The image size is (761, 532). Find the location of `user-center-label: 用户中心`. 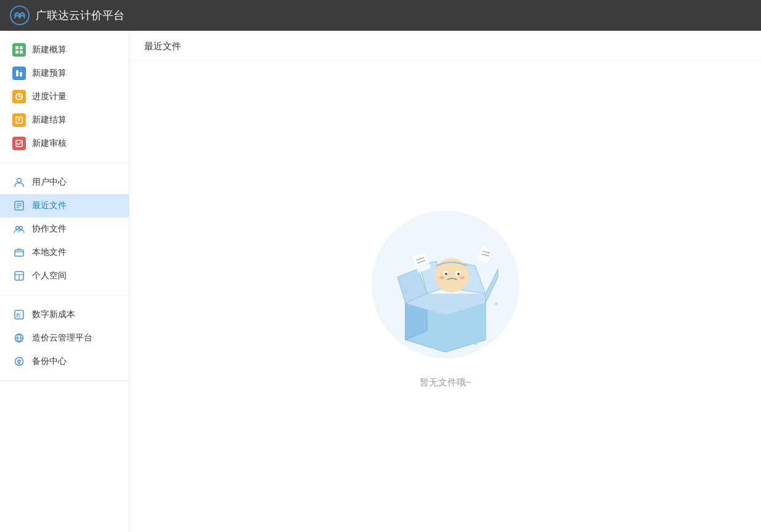

user-center-label: 用户中心 is located at coordinates (49, 182).